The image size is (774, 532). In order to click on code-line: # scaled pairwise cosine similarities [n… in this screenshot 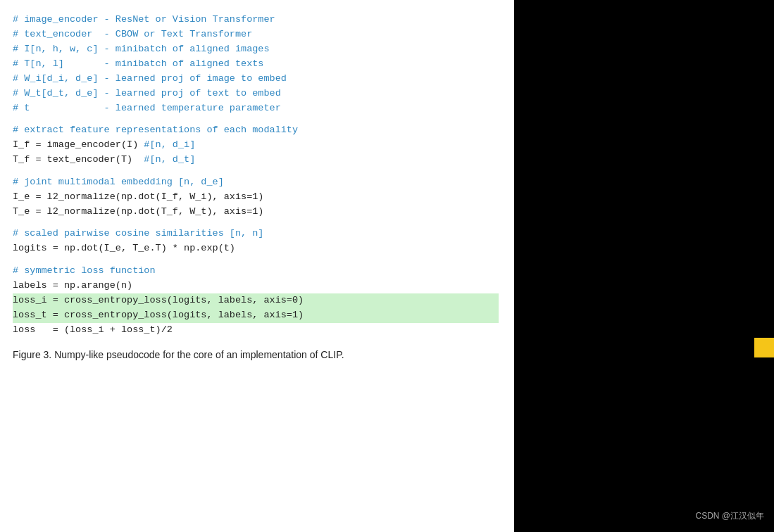, I will do `click(256, 234)`.